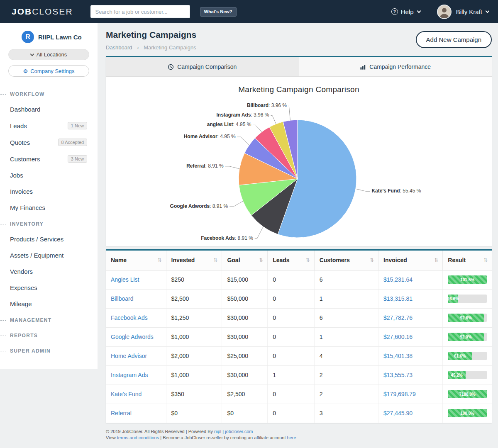 The height and width of the screenshot is (448, 498). I want to click on campaign-link: Referral, so click(121, 413).